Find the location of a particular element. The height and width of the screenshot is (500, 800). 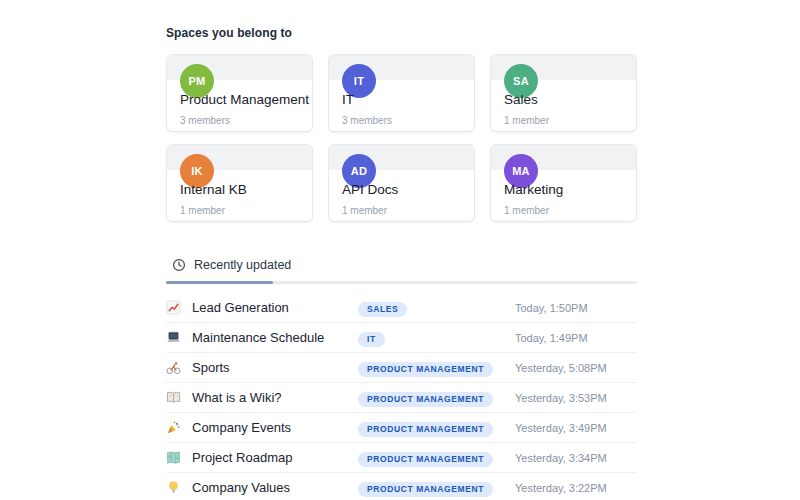

spaces-heading: Spaces you belong to is located at coordinates (402, 33).